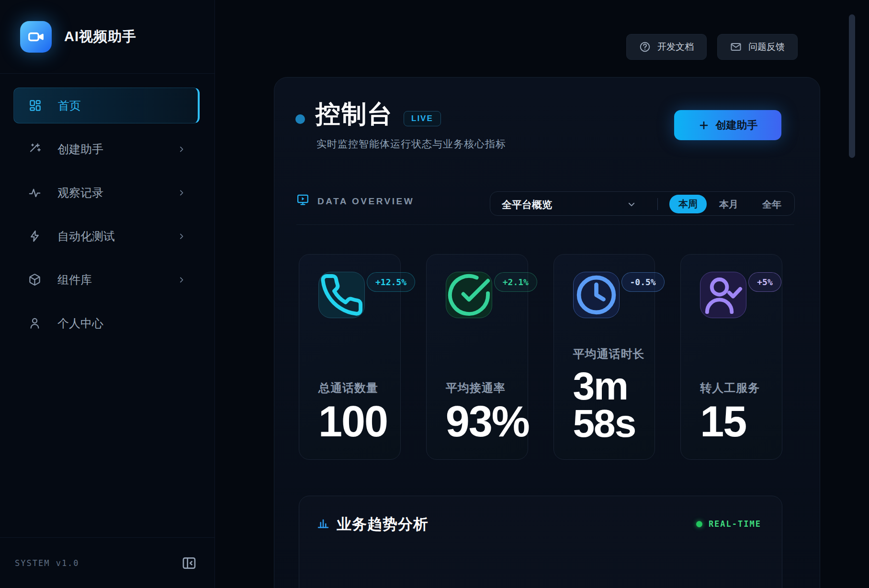  Describe the element at coordinates (632, 204) in the screenshot. I see `chevron-down-icon` at that location.